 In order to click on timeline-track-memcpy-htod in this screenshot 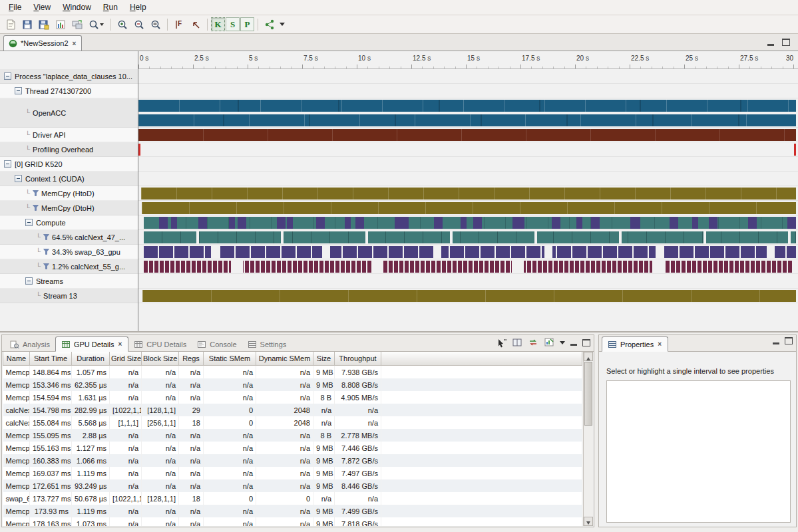, I will do `click(469, 194)`.